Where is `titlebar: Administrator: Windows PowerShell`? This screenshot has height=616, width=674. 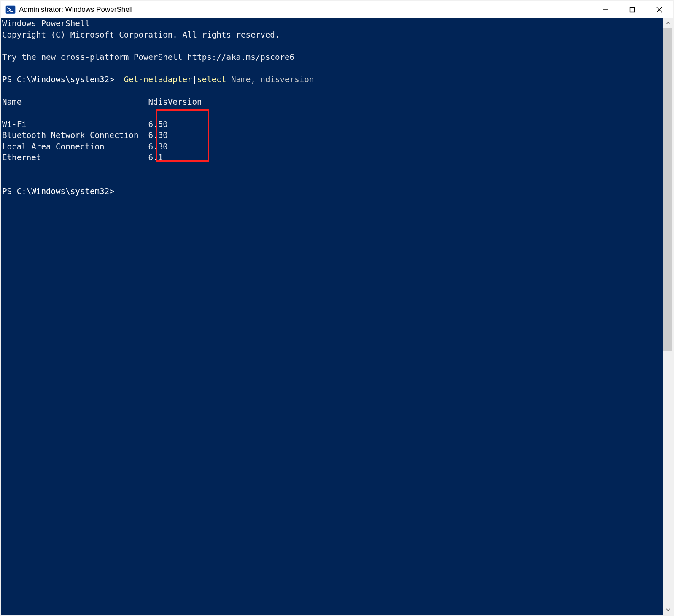
titlebar: Administrator: Windows PowerShell is located at coordinates (337, 10).